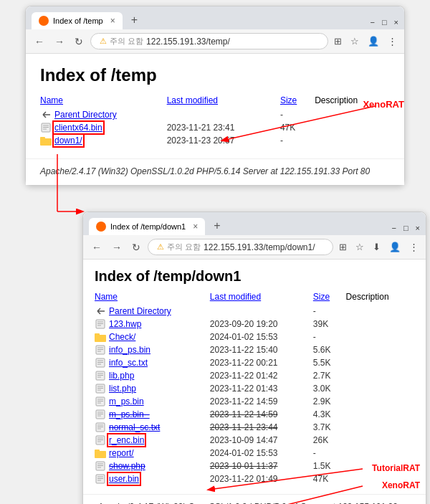  What do you see at coordinates (254, 453) in the screenshot?
I see `table-row: report/2024-01-02 15:53-` at bounding box center [254, 453].